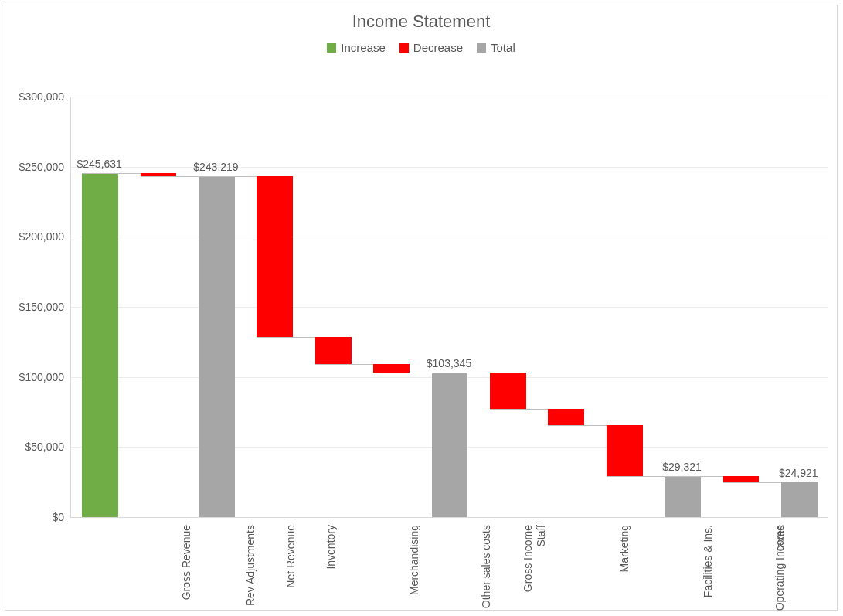  Describe the element at coordinates (216, 167) in the screenshot. I see `data-label: $243,219` at that location.